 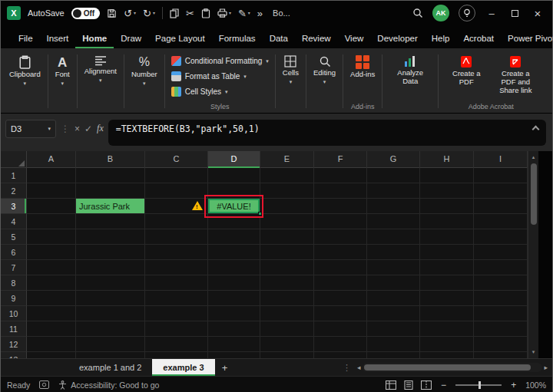 What do you see at coordinates (501, 160) in the screenshot?
I see `column-header-I: I` at bounding box center [501, 160].